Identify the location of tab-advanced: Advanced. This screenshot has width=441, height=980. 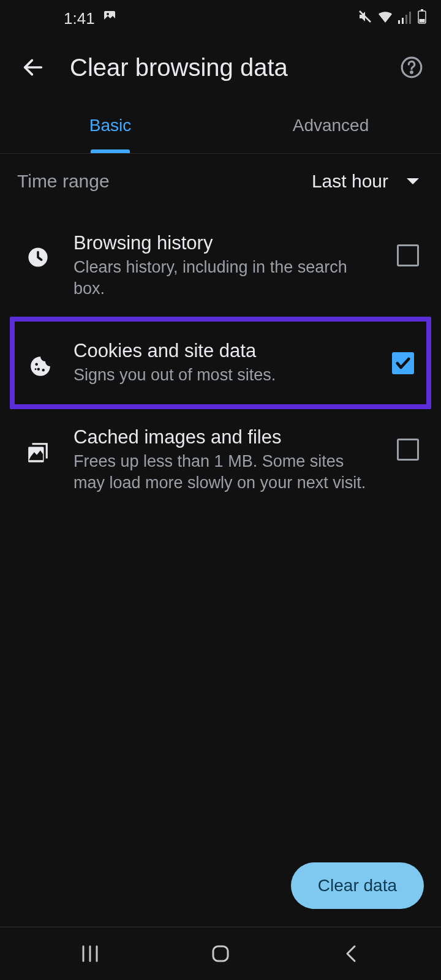
(331, 126).